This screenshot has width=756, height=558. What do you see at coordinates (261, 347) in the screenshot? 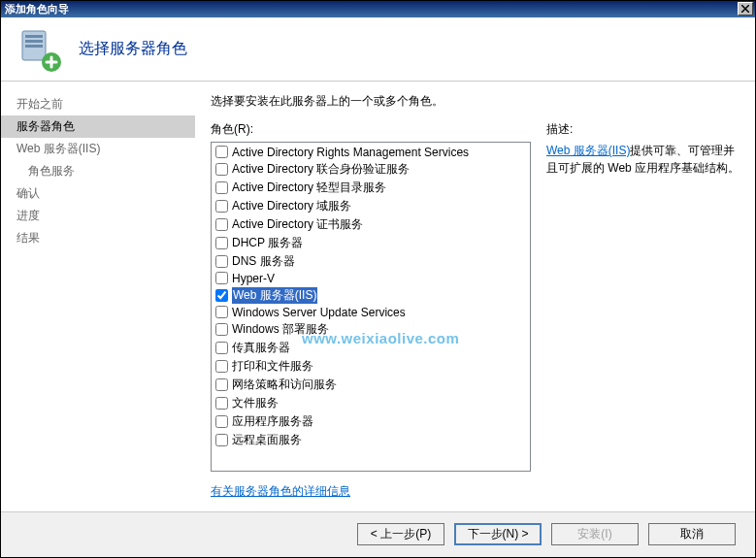
I see `role-label-11: 传真服务器` at bounding box center [261, 347].